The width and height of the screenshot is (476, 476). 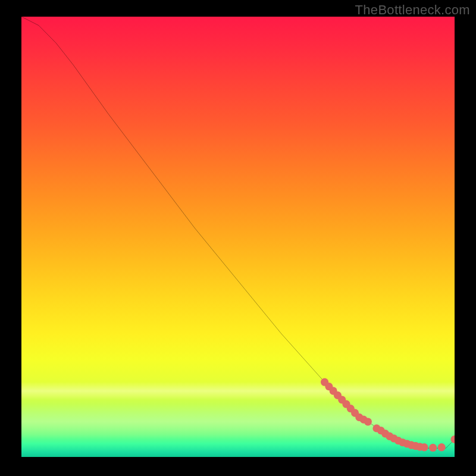 What do you see at coordinates (413, 10) in the screenshot?
I see `watermark-text: TheBottleneck.com` at bounding box center [413, 10].